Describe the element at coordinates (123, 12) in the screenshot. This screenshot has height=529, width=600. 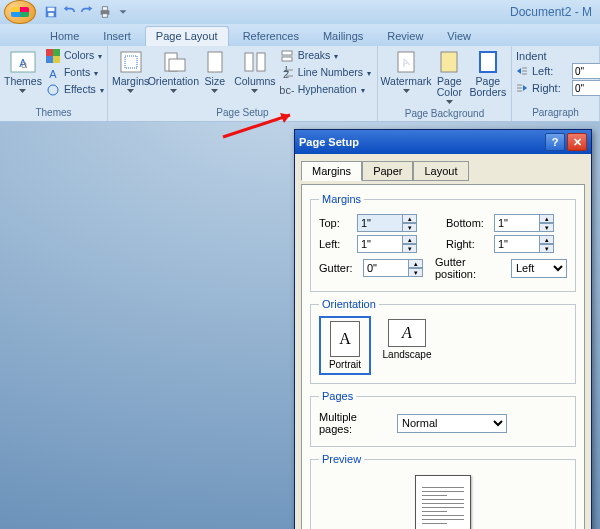
I see `qat-dropdown-icon` at that location.